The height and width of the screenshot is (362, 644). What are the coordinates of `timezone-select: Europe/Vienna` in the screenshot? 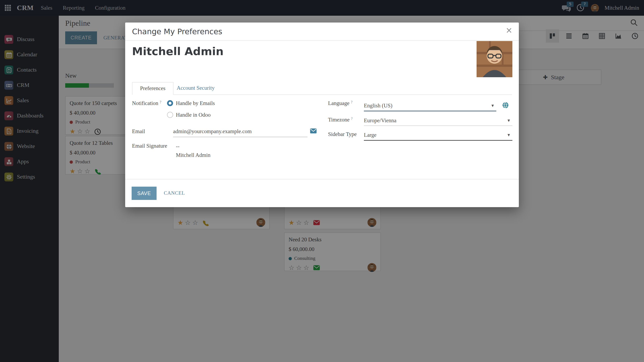 It's located at (380, 121).